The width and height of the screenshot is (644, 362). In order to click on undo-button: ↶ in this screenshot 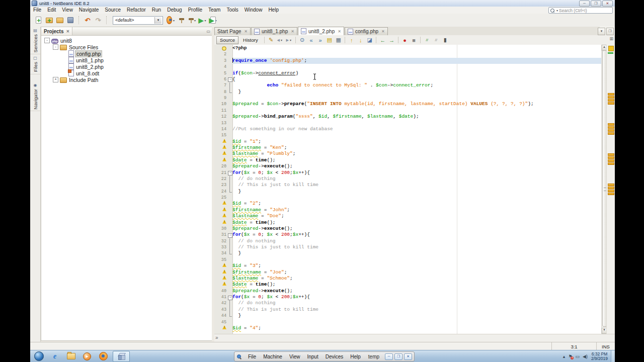, I will do `click(88, 20)`.